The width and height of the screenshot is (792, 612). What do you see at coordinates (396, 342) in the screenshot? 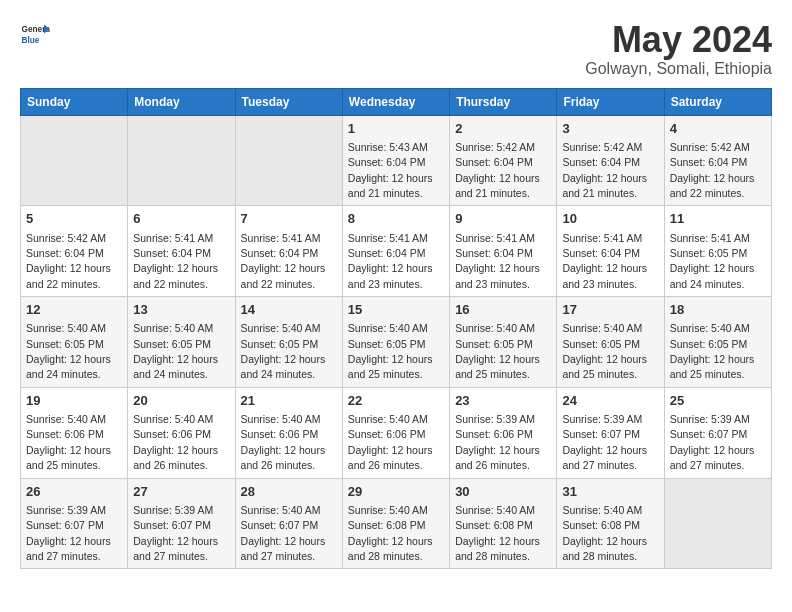
I see `calendar-cell: 15 Sunrise: 5:40 AM Sunset: 6:05 PM Dayl…` at bounding box center [396, 342].